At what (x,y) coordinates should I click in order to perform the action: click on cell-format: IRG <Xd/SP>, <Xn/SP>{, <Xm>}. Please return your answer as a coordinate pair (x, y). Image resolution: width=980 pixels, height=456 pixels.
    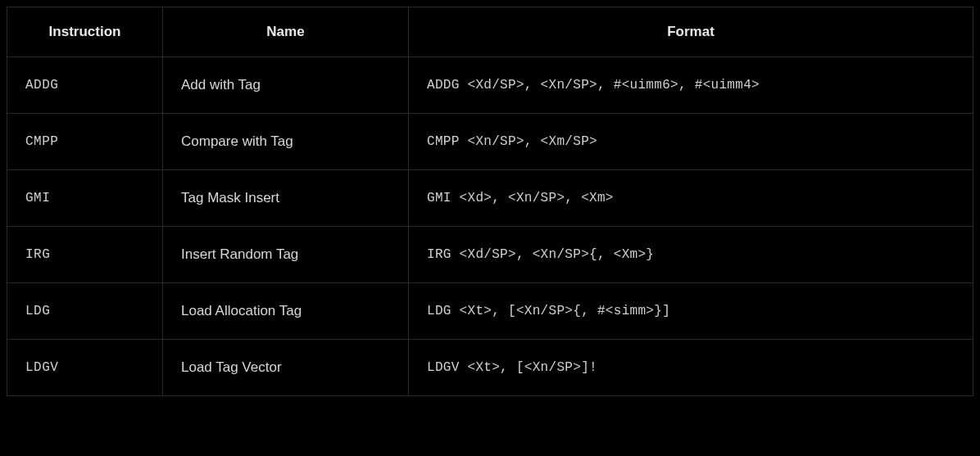
    Looking at the image, I should click on (692, 255).